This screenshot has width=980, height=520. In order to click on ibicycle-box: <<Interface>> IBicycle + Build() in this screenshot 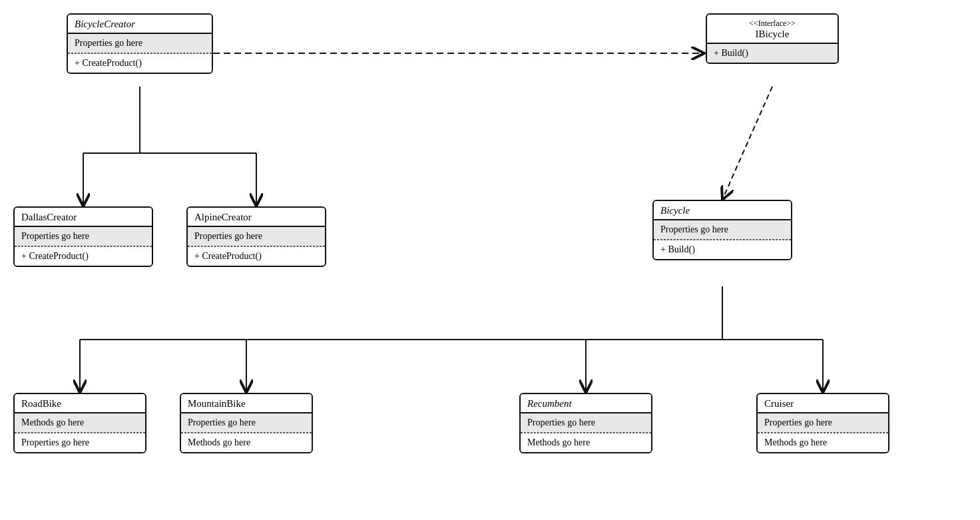, I will do `click(772, 39)`.